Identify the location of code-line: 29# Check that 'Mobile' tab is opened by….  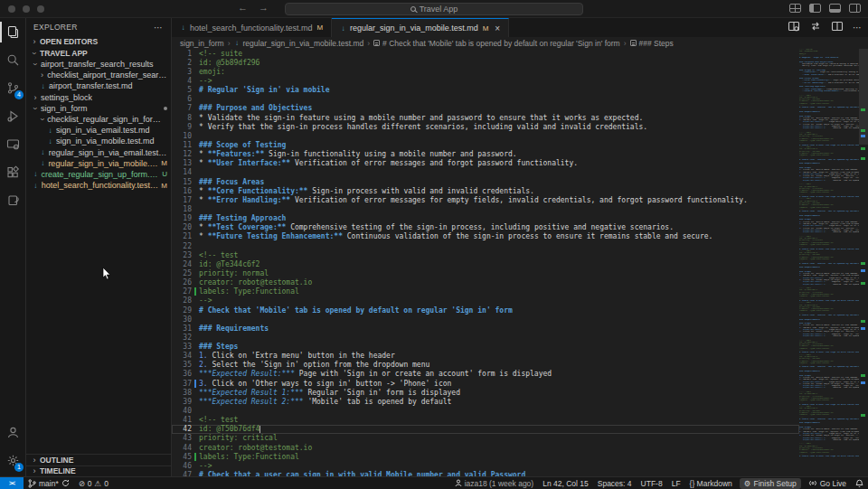
(486, 310).